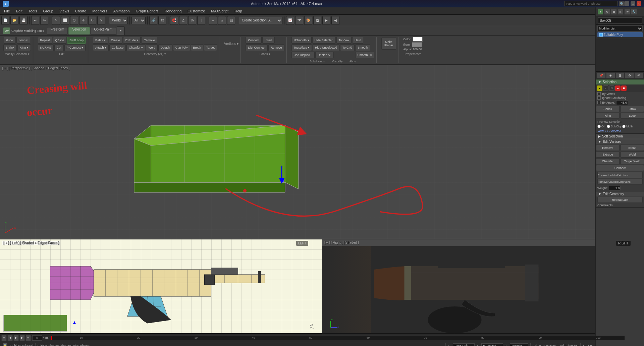 This screenshot has width=644, height=346. I want to click on goto-start-button: ⏮, so click(4, 338).